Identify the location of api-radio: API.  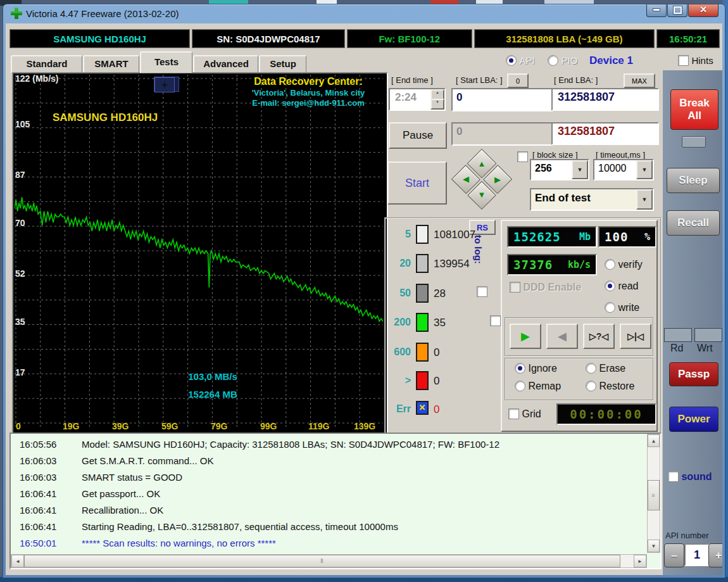
(520, 61).